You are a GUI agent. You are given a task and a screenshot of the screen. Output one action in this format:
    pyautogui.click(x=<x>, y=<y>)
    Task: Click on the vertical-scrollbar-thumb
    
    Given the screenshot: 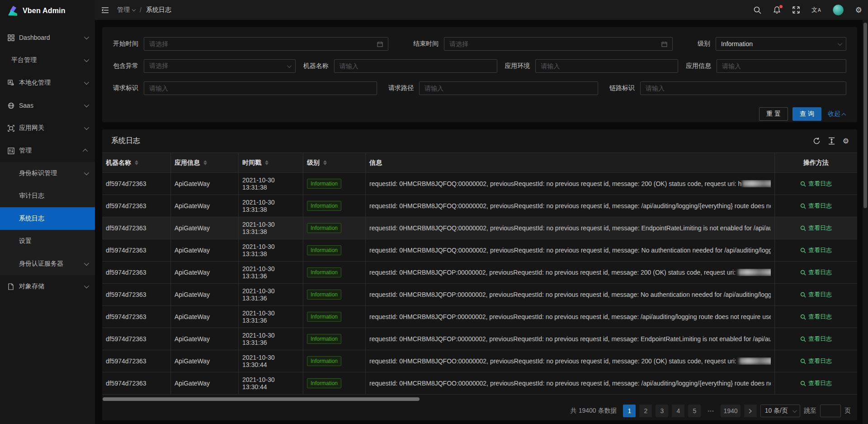 What is the action you would take?
    pyautogui.click(x=865, y=115)
    